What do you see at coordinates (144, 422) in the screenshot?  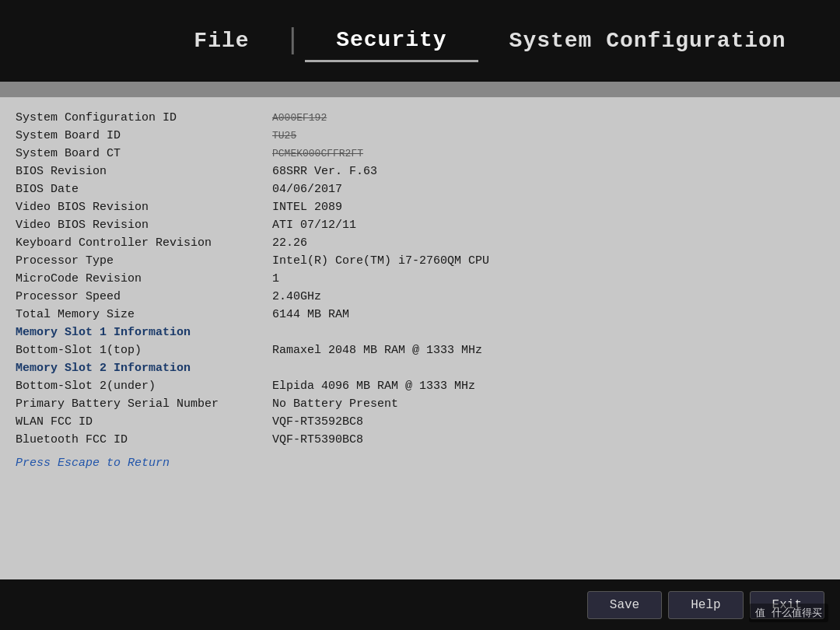 I see `label-wlan-fcc-id: WLAN FCC ID` at bounding box center [144, 422].